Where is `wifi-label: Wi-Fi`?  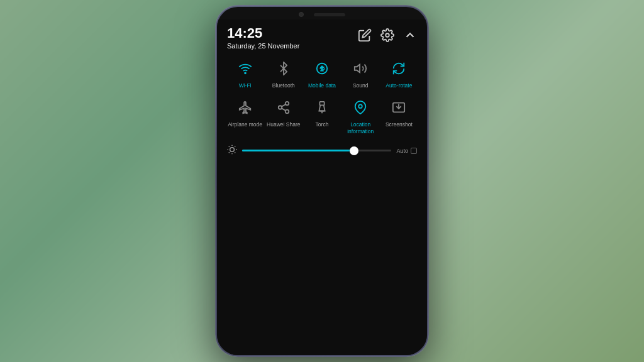 wifi-label: Wi-Fi is located at coordinates (245, 85).